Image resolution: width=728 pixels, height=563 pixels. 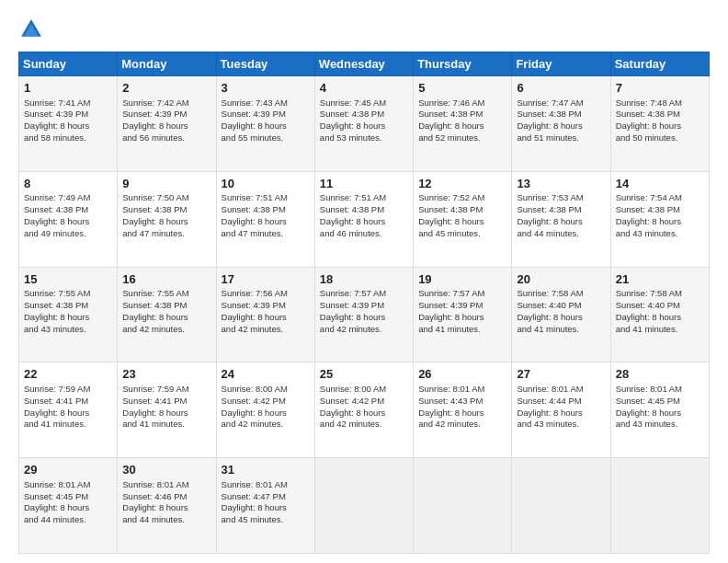 I want to click on day-info-line: Sunrise: 7:43 AM, so click(x=266, y=103).